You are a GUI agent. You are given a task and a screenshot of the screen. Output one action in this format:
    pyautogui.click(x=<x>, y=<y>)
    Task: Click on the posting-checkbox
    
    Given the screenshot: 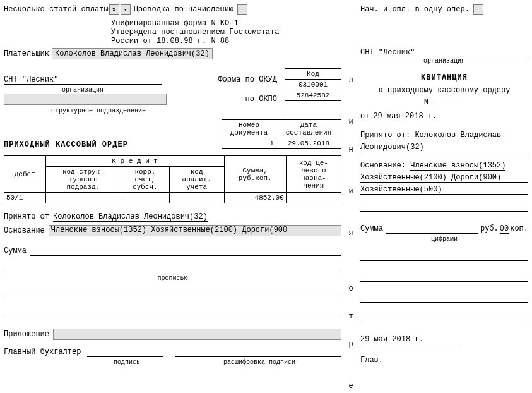 What is the action you would take?
    pyautogui.click(x=242, y=9)
    